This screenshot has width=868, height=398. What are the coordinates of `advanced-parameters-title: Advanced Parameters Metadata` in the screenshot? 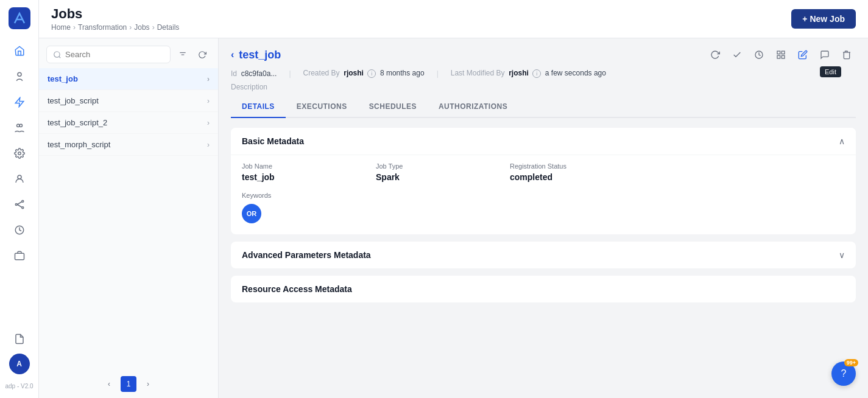 It's located at (306, 255).